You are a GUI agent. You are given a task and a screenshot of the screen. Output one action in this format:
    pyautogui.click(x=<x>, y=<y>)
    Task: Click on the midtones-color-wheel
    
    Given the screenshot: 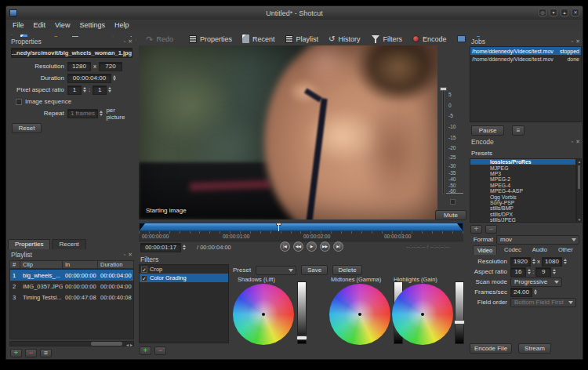 What is the action you would take?
    pyautogui.click(x=360, y=314)
    